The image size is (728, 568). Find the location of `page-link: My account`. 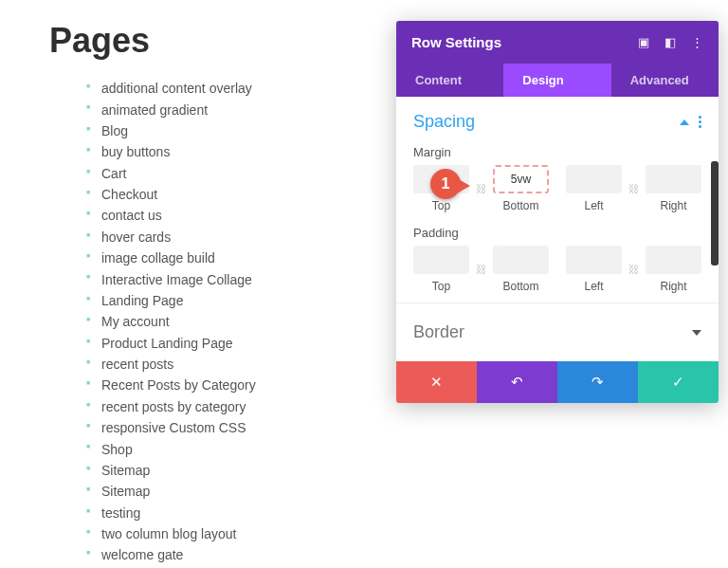

page-link: My account is located at coordinates (231, 321).